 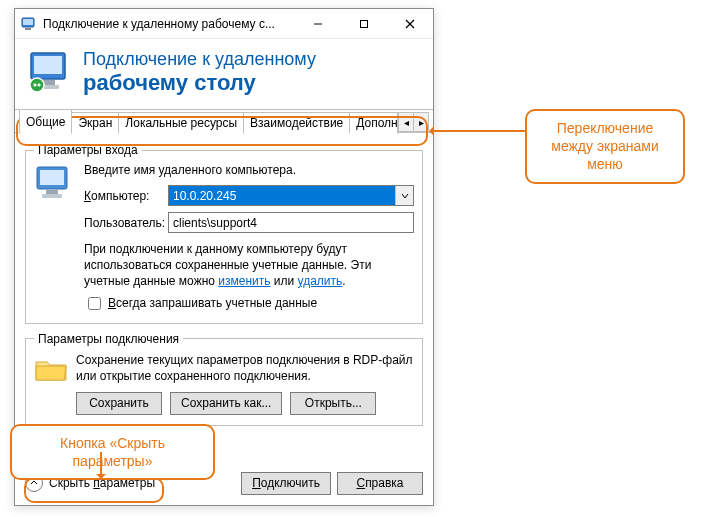 What do you see at coordinates (333, 404) in the screenshot?
I see `open-button: Открыть...` at bounding box center [333, 404].